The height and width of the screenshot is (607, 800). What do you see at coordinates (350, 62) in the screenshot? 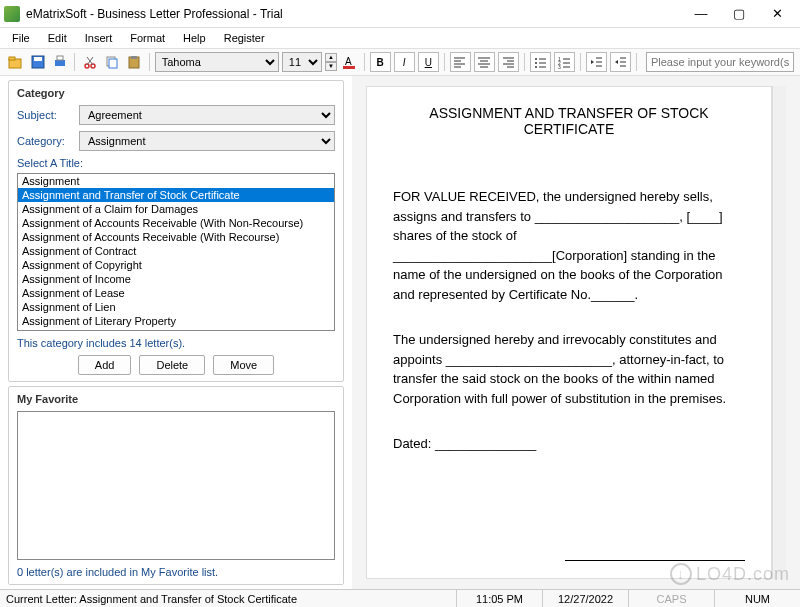
I see `font-color-icon: A` at bounding box center [350, 62].